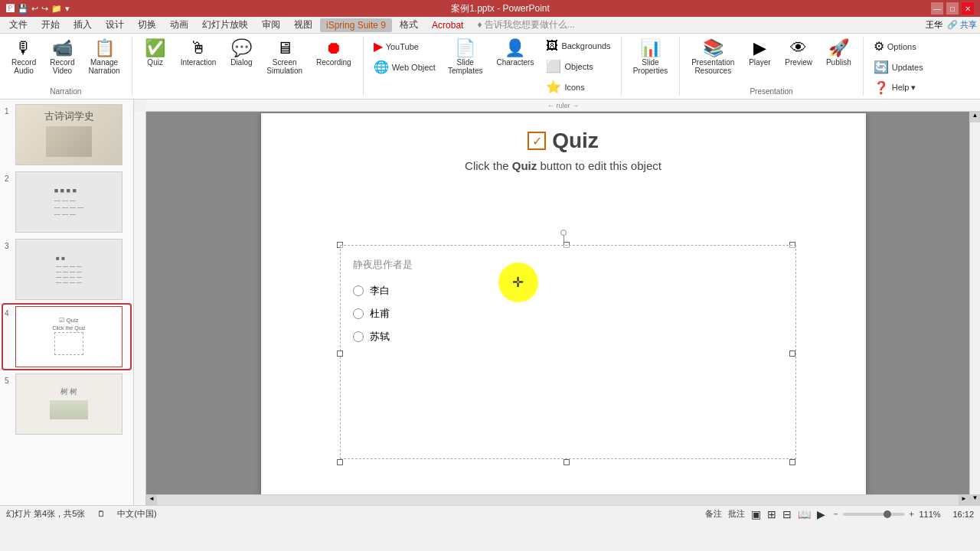 The height and width of the screenshot is (551, 980). What do you see at coordinates (516, 54) in the screenshot?
I see `characters-button: 👤 Characters` at bounding box center [516, 54].